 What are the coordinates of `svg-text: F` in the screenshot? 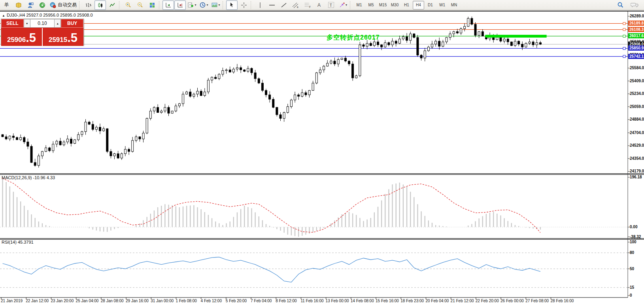 It's located at (310, 7).